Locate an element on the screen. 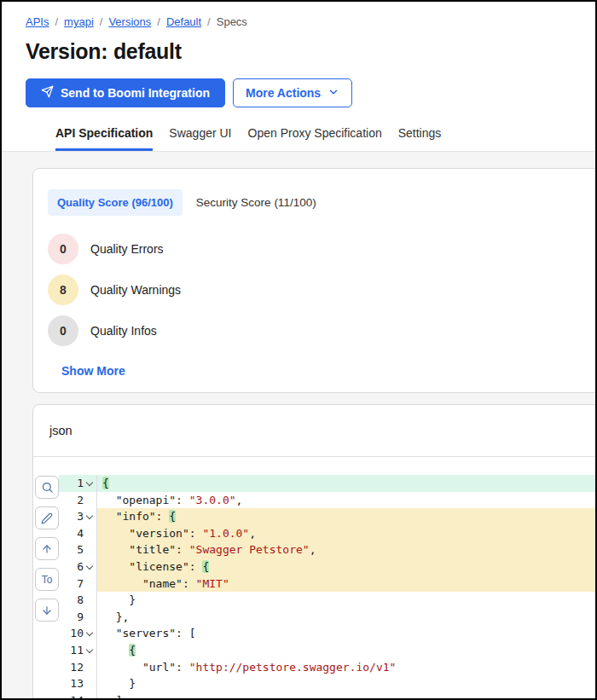 Image resolution: width=597 pixels, height=700 pixels. code-content: "title": "Swagger Petstore", is located at coordinates (346, 550).